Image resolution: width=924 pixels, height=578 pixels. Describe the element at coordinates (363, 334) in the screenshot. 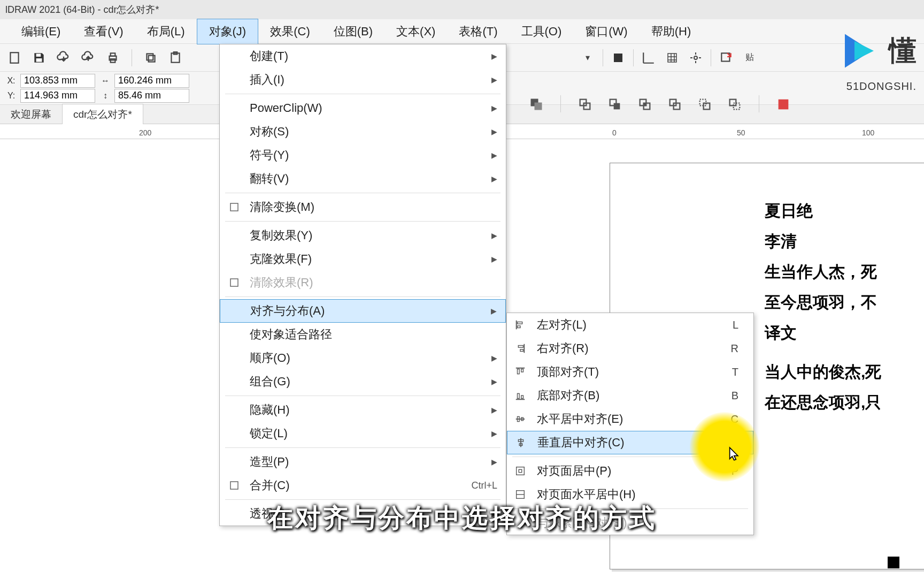

I see `menu-item: 使对象适合路径` at that location.